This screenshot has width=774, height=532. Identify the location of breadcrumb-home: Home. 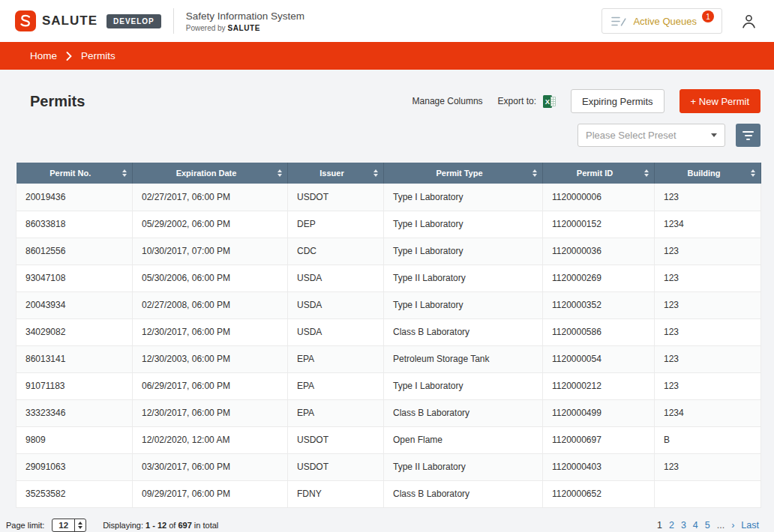
(44, 55).